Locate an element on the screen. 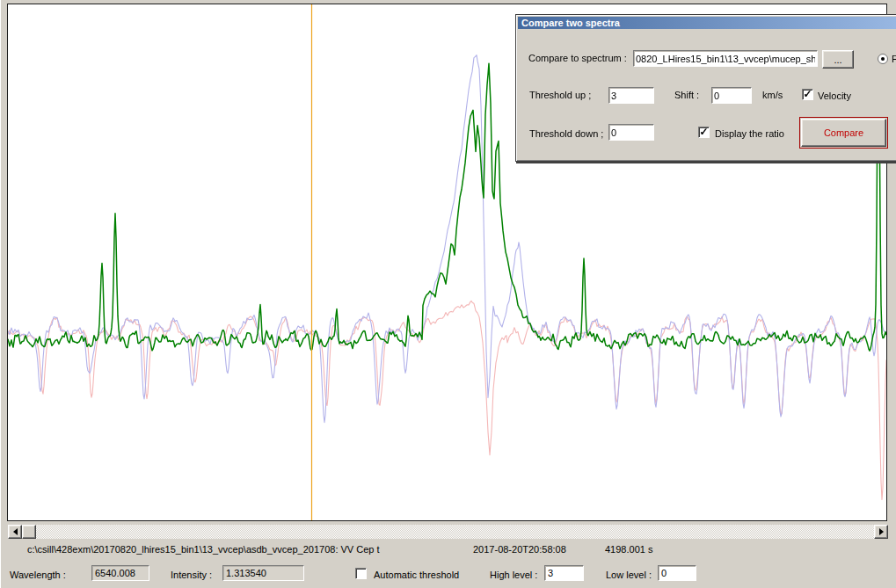  dialog-titlebar: Compare two spectra is located at coordinates (707, 23).